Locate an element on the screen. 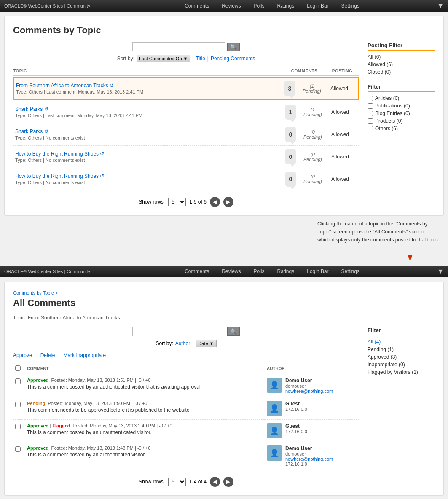 The width and height of the screenshot is (448, 499). filter-item-2: All (4) is located at coordinates (401, 342).